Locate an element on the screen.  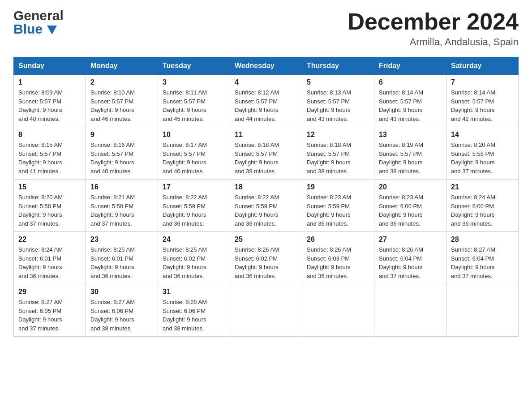
calendar-cell: 14 Sunrise: 8:20 AM Sunset: 5:58 PM Dayl… is located at coordinates (483, 153).